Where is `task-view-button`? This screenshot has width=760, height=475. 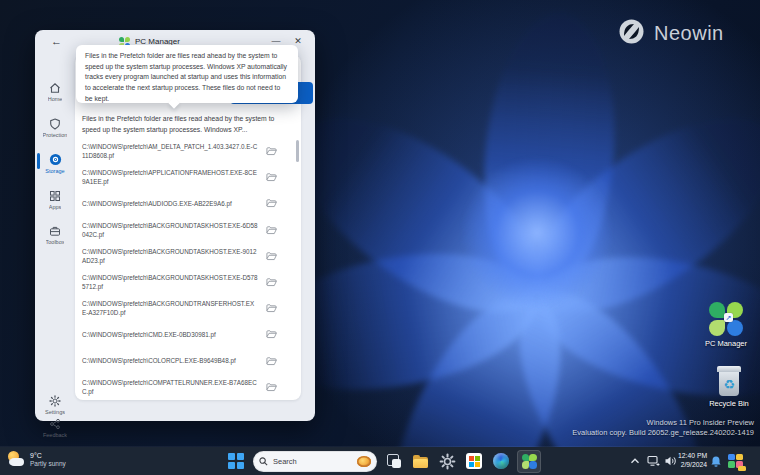 task-view-button is located at coordinates (394, 461).